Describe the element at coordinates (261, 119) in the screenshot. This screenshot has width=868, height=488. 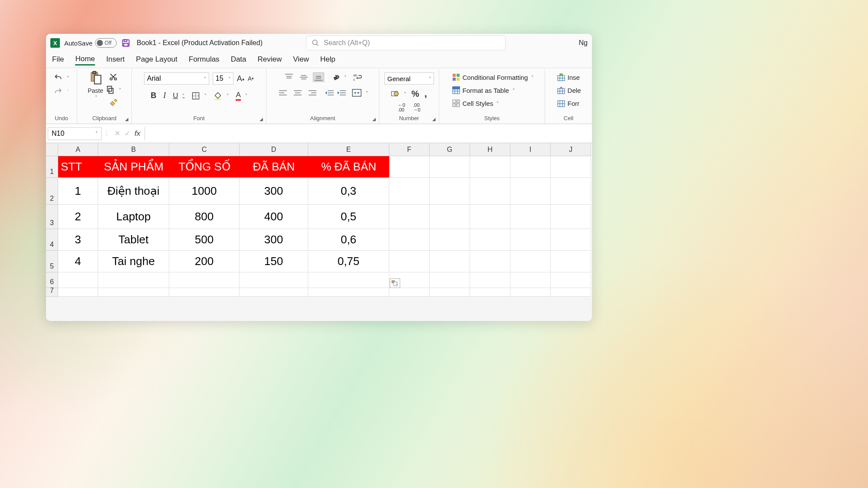
I see `font-dialog-launcher: ◢` at that location.